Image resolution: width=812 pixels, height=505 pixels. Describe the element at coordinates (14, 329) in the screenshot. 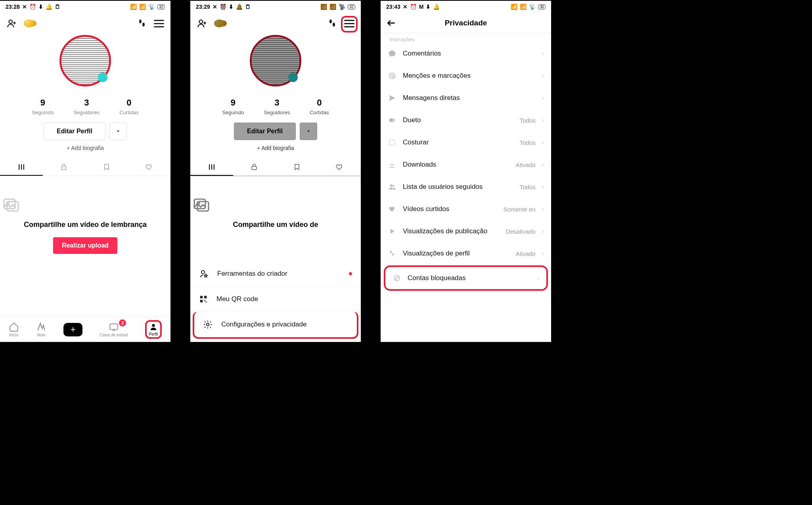

I see `nav-home: Início` at that location.